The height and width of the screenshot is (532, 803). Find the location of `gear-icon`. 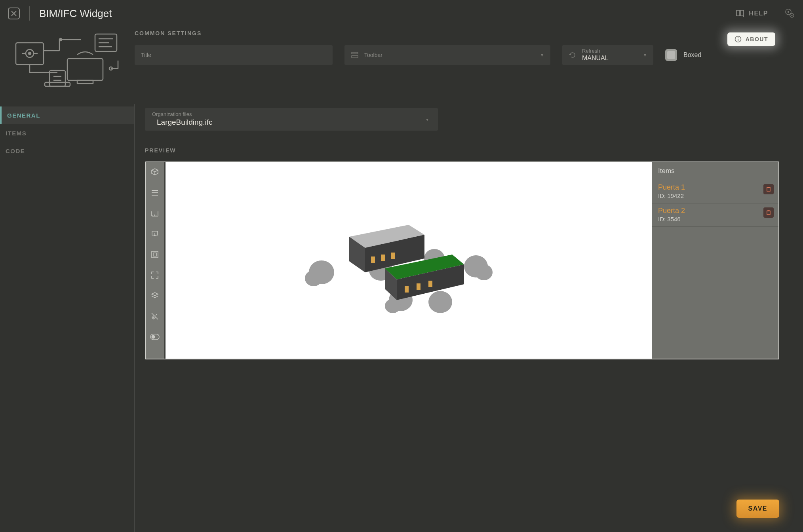

gear-icon is located at coordinates (790, 13).